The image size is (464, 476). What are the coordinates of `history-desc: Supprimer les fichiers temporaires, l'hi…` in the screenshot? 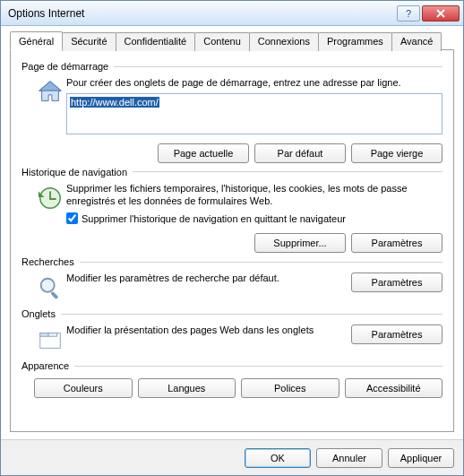 It's located at (254, 195).